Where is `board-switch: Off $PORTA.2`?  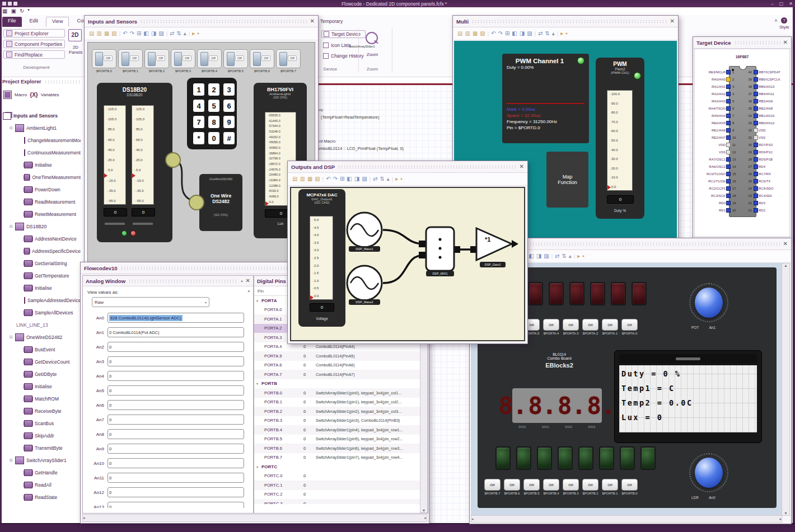 board-switch: Off $PORTA.2 is located at coordinates (590, 327).